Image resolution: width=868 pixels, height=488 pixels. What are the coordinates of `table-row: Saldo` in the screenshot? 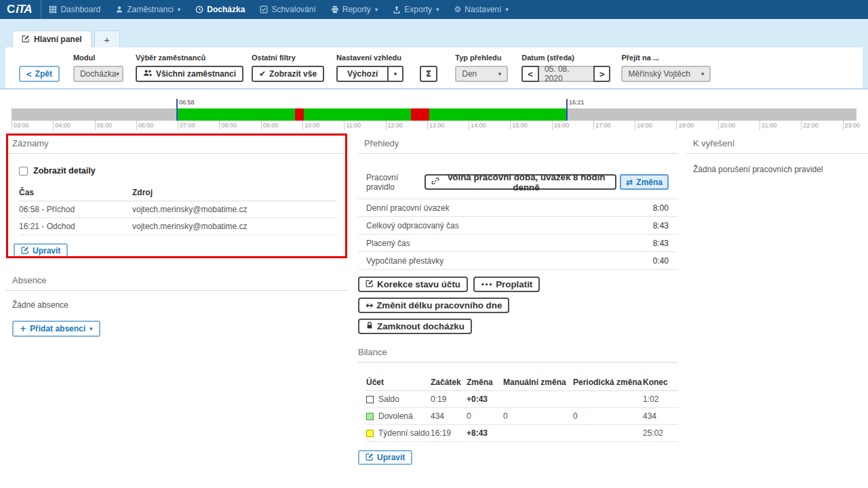 It's located at (399, 400).